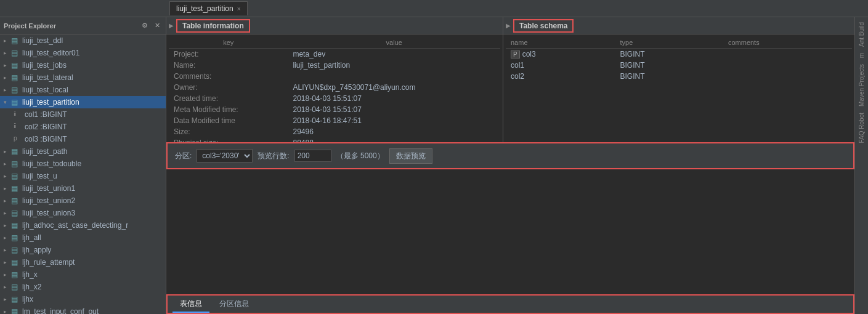 This screenshot has width=868, height=314. I want to click on tree-item-label: liuji_test_union1, so click(49, 188).